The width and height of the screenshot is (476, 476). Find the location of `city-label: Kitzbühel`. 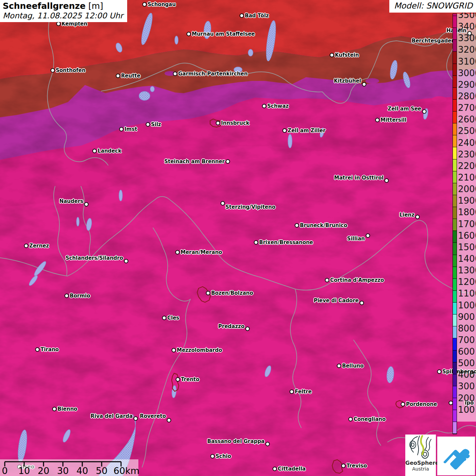

city-label: Kitzbühel is located at coordinates (347, 81).